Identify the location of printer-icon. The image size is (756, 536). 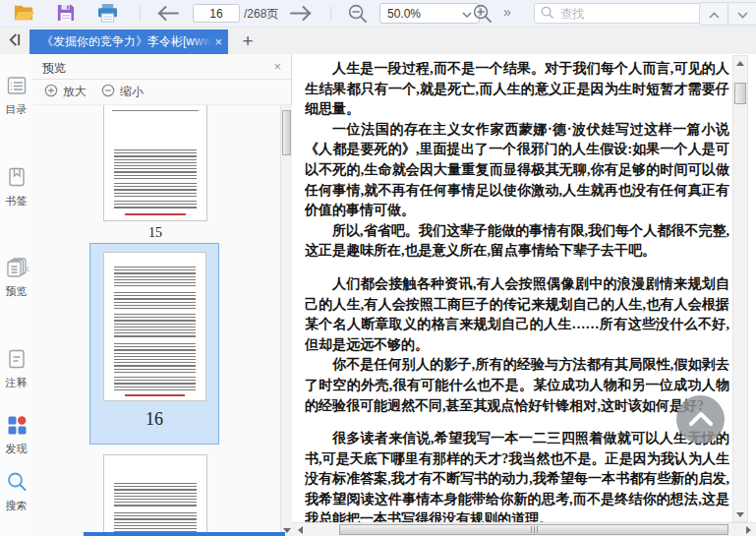
(108, 16).